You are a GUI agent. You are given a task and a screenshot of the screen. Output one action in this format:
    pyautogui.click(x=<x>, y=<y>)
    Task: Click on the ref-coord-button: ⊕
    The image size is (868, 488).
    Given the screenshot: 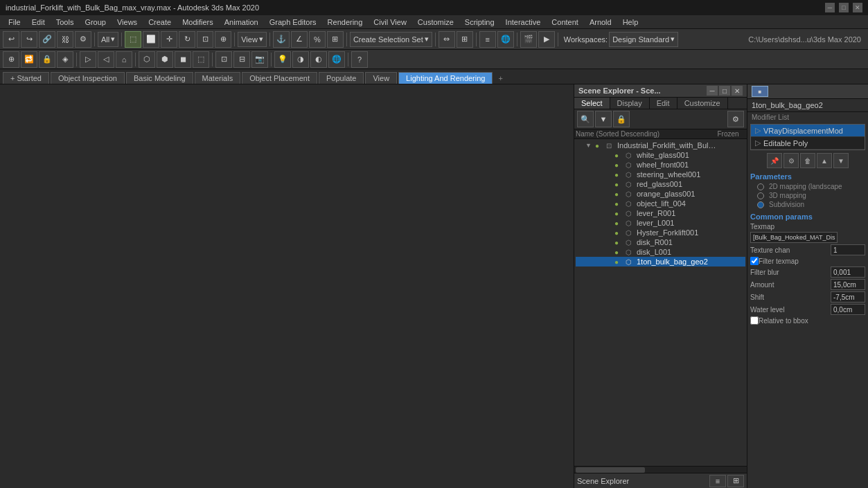 What is the action you would take?
    pyautogui.click(x=223, y=39)
    